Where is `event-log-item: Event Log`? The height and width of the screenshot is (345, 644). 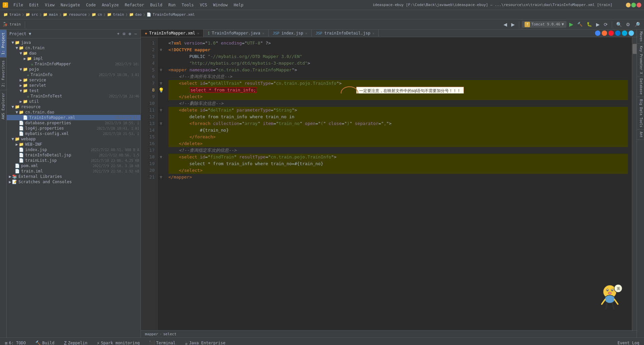 event-log-item: Event Log is located at coordinates (629, 343).